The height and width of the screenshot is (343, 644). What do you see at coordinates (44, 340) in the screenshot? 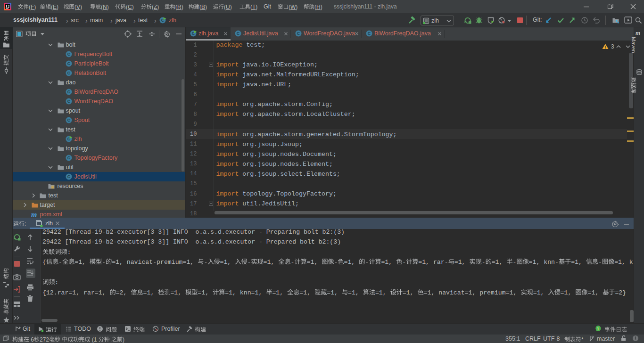
I see `svg-text: 272` at bounding box center [44, 340].